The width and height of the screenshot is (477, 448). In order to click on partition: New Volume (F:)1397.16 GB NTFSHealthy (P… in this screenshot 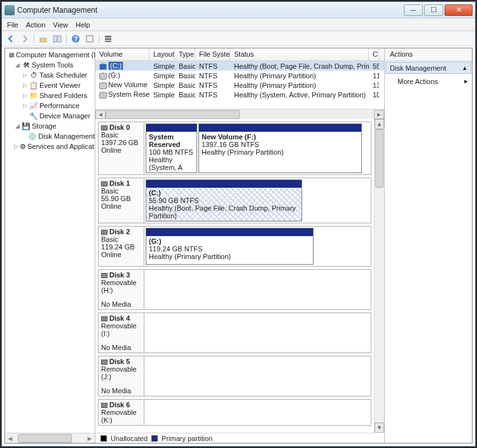, I will do `click(280, 148)`.